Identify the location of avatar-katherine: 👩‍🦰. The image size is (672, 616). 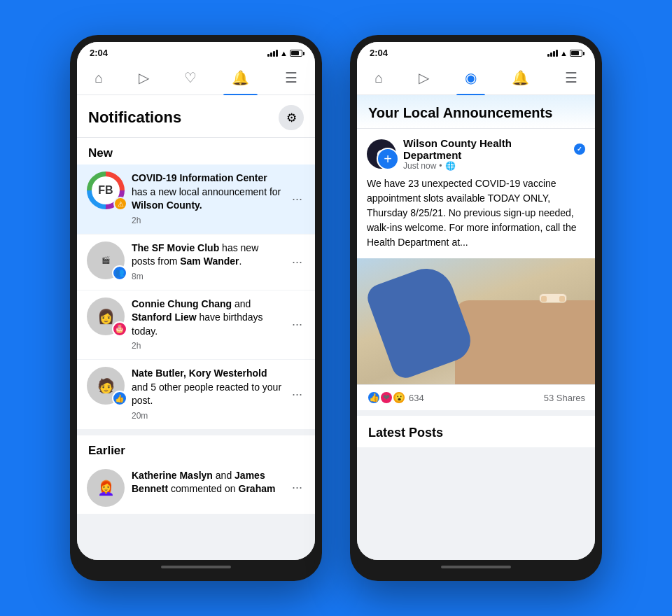
(106, 488).